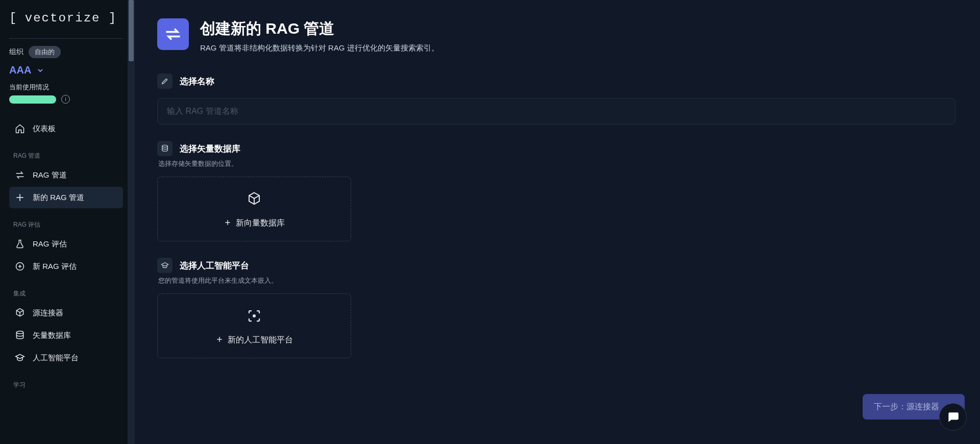 The height and width of the screenshot is (444, 980). Describe the element at coordinates (20, 129) in the screenshot. I see `home-icon` at that location.